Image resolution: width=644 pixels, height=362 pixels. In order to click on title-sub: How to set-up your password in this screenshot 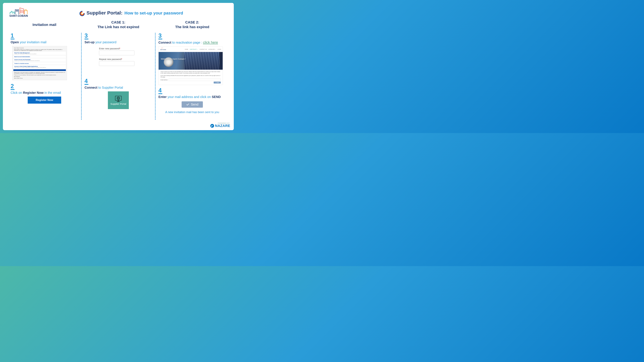, I will do `click(154, 13)`.